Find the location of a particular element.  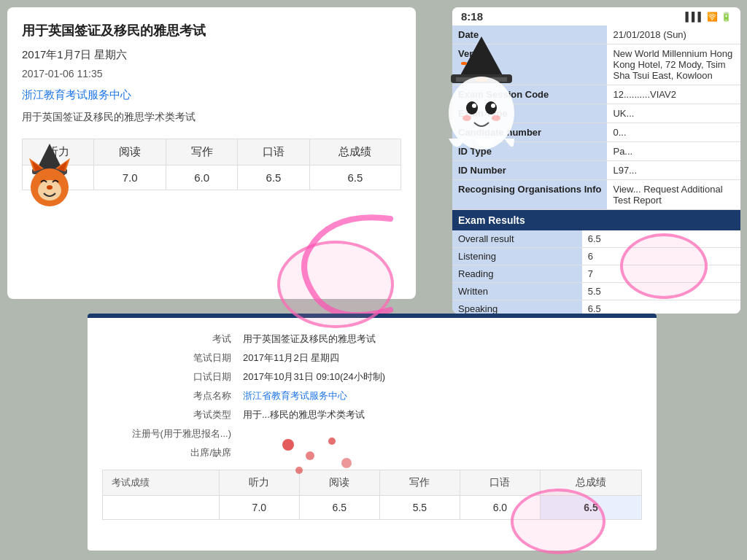

col-reading: 阅读 is located at coordinates (130, 152).